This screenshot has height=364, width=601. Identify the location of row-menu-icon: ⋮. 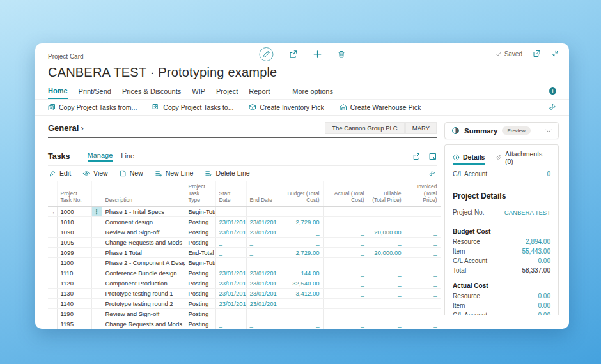
(97, 211).